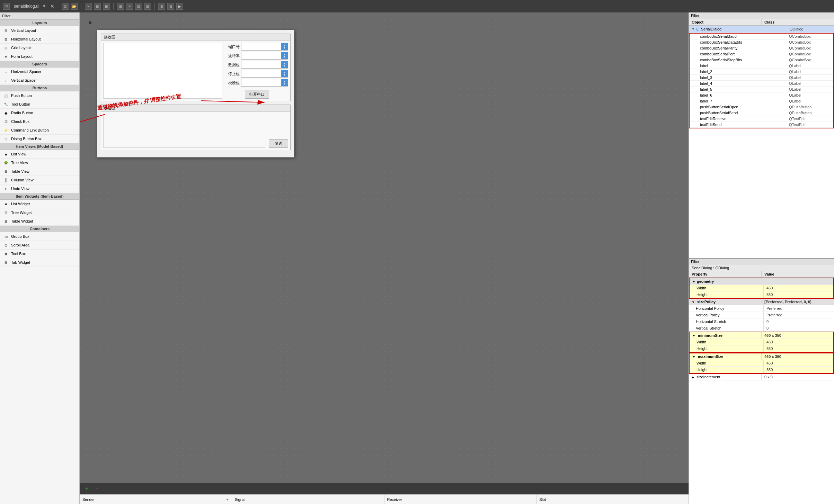  Describe the element at coordinates (196, 37) in the screenshot. I see `receive-title: 接收区` at that location.